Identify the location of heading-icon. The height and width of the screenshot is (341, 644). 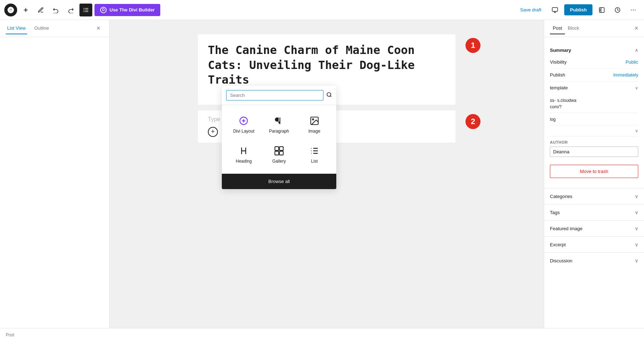
(244, 151).